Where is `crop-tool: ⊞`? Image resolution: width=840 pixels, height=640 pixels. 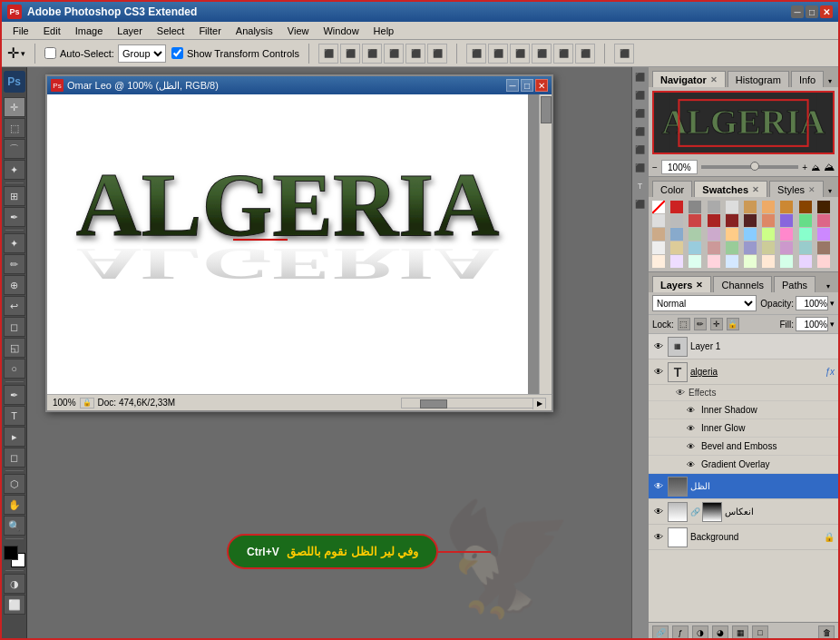
crop-tool: ⊞ is located at coordinates (15, 196).